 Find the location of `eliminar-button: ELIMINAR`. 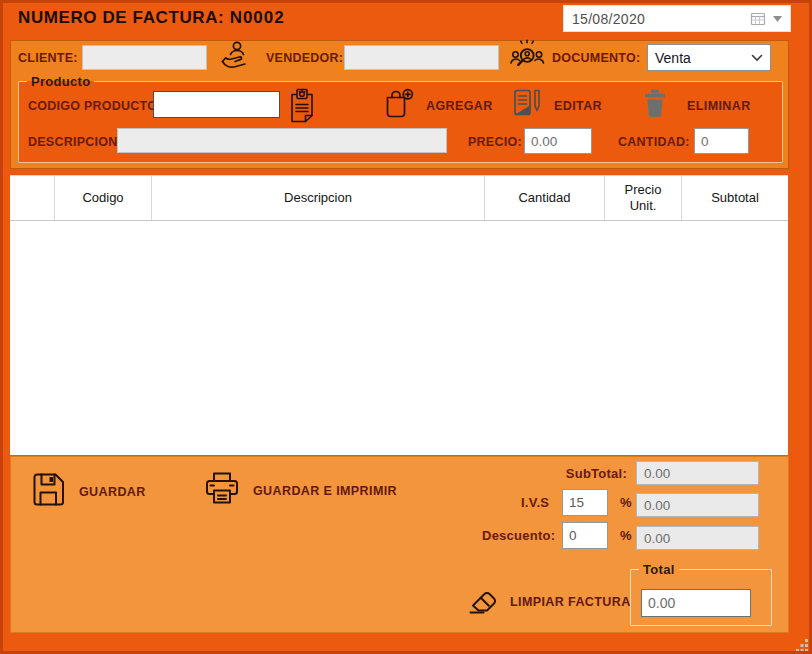

eliminar-button: ELIMINAR is located at coordinates (697, 106).